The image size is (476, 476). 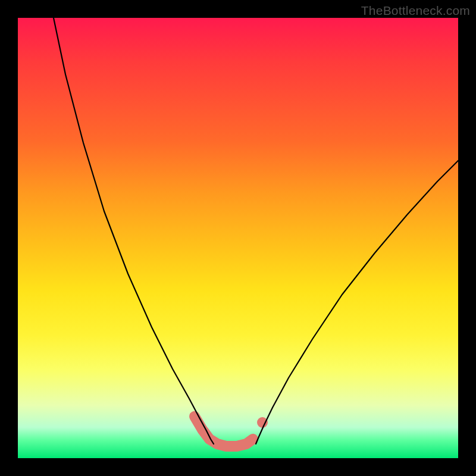 What do you see at coordinates (262, 422) in the screenshot?
I see `highlight-dot` at bounding box center [262, 422].